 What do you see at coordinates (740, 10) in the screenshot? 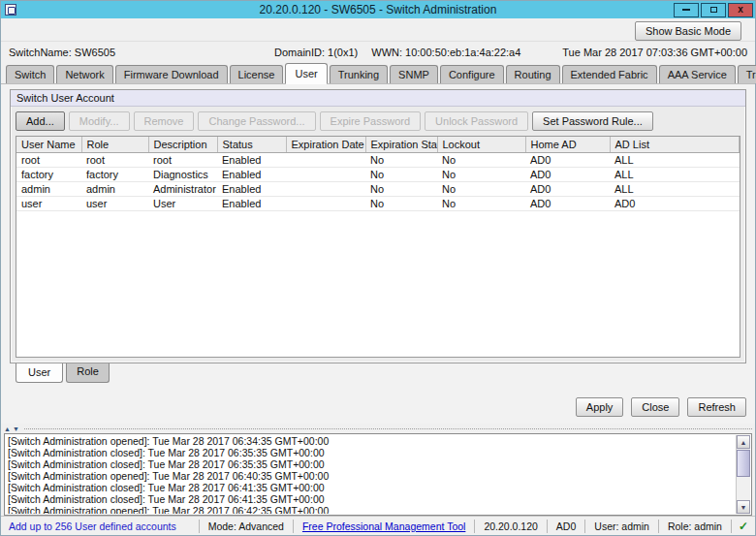
I see `close-button: x` at bounding box center [740, 10].